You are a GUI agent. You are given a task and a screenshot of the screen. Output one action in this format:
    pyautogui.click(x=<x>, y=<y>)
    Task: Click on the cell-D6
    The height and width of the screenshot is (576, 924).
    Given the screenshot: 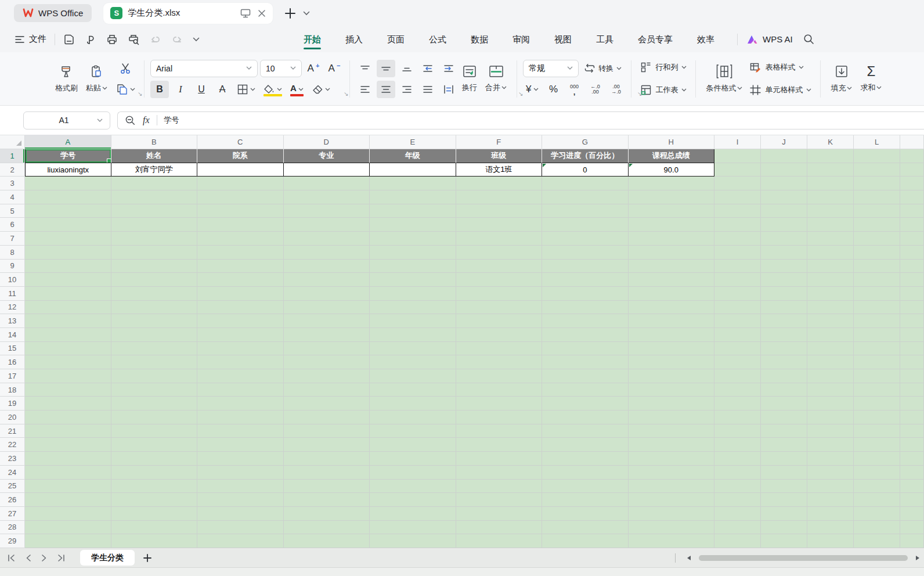 What is the action you would take?
    pyautogui.click(x=327, y=225)
    